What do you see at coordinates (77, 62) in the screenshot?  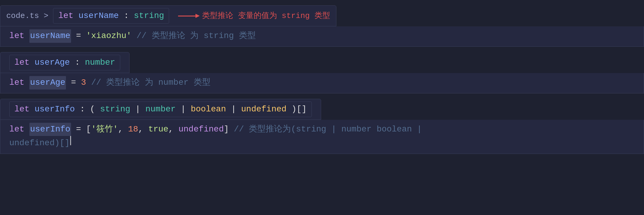 I see `tooltip-colon-2: :` at bounding box center [77, 62].